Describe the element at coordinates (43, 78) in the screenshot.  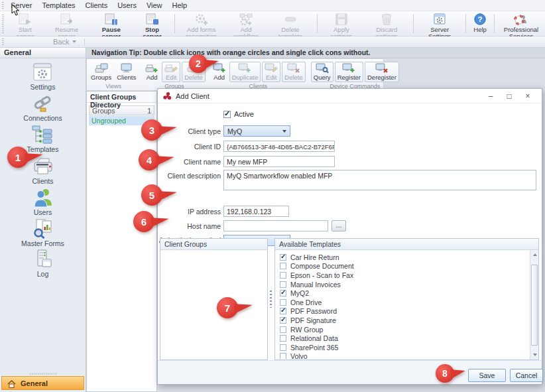
I see `sidebar-item-settings: Settings` at that location.